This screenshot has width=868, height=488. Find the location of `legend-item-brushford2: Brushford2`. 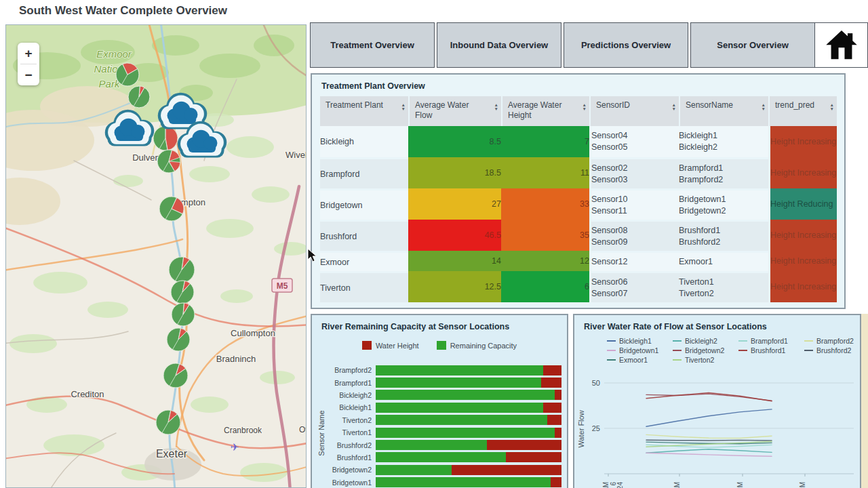

legend-item-brushford2: Brushford2 is located at coordinates (836, 350).